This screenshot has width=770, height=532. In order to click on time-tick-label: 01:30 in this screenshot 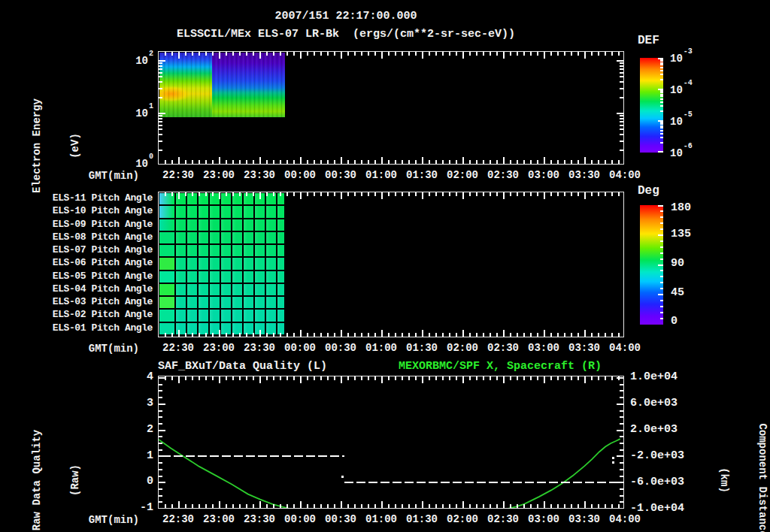, I will do `click(422, 175)`.